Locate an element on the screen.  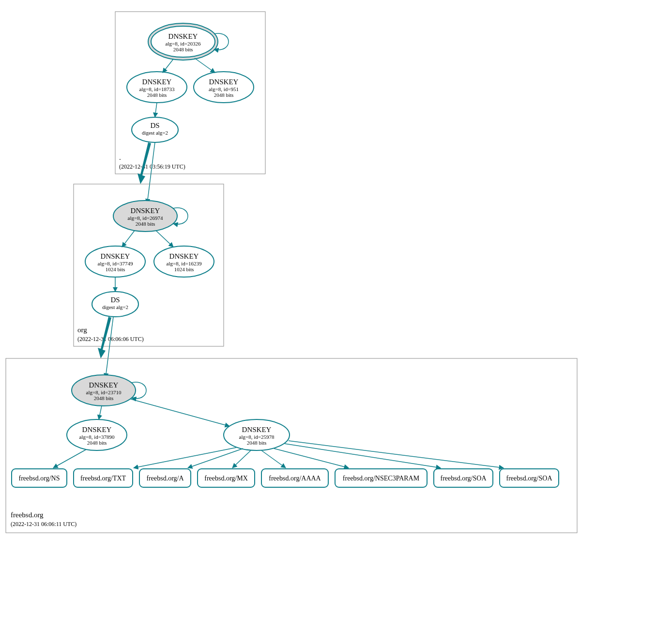
zone-freebsd-label: freebsd.org is located at coordinates (27, 515).